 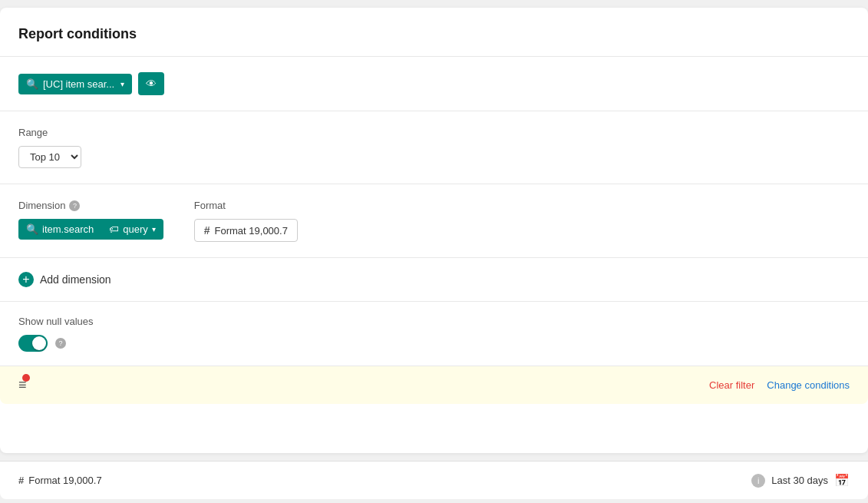 What do you see at coordinates (758, 481) in the screenshot?
I see `bottom-info-icon: i` at bounding box center [758, 481].